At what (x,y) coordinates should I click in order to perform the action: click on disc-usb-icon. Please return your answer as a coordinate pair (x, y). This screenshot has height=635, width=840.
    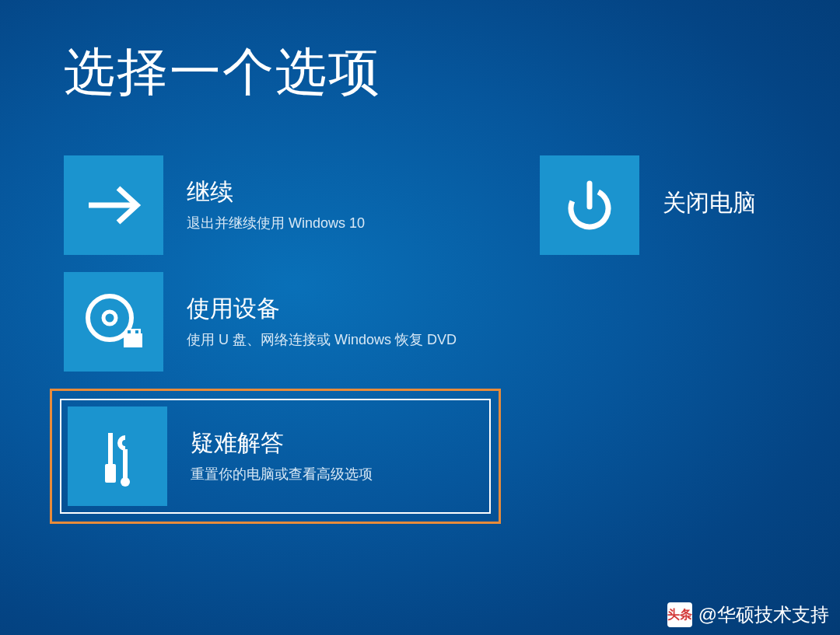
    Looking at the image, I should click on (114, 322).